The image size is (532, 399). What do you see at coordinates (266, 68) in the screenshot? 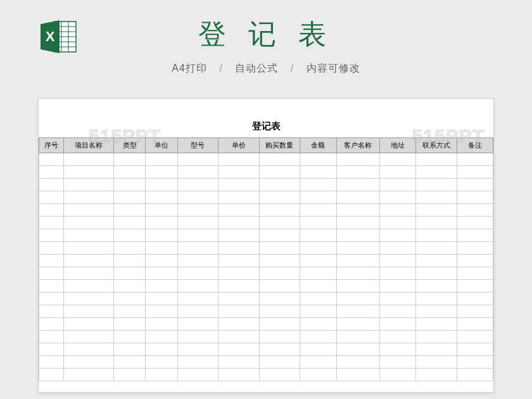
I see `page-subtitle: A4打印 / 自动公式 / 内容可修改` at bounding box center [266, 68].